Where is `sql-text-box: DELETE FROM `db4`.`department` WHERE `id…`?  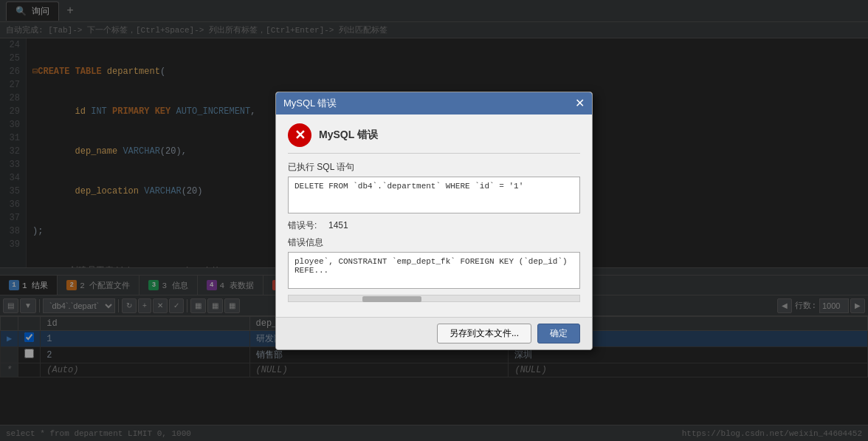
sql-text-box: DELETE FROM `db4`.`department` WHERE `id… is located at coordinates (434, 195).